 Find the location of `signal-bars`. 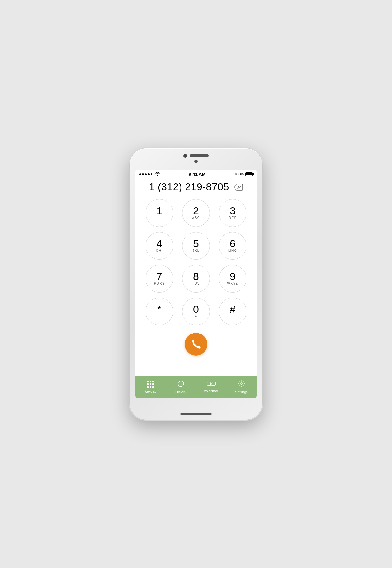

signal-bars is located at coordinates (146, 174).